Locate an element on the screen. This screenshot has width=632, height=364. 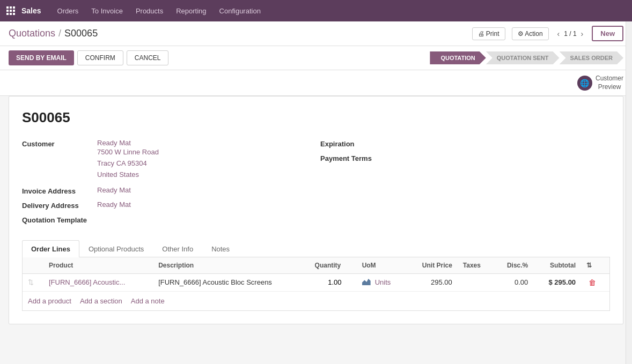
delivery-address-label: Delivery Address is located at coordinates (60, 205).